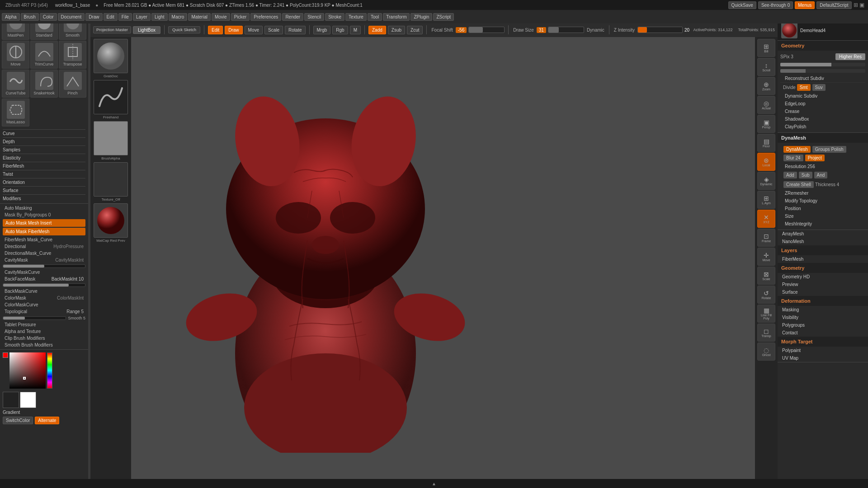 This screenshot has height=488, width=868. What do you see at coordinates (823, 241) in the screenshot?
I see `nanomesh-item: NanoMesh` at bounding box center [823, 241].